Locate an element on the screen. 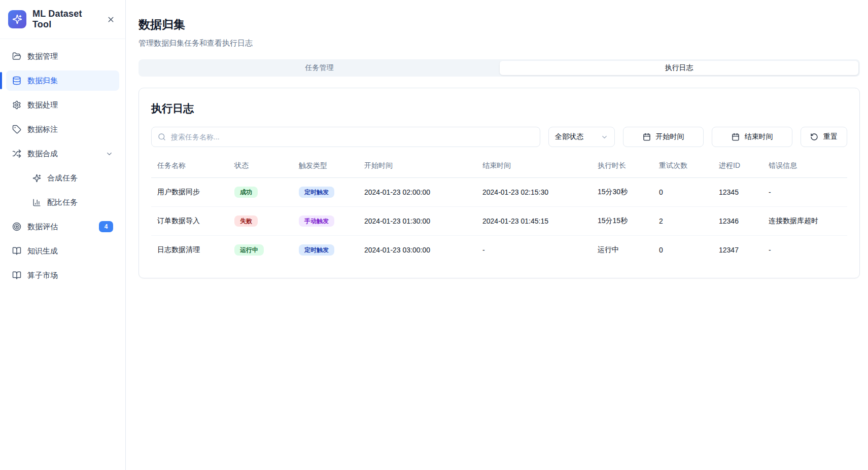  sidebar-nav: 数据管理 数据归集 数据处理 数据标注 数据合成 is located at coordinates (63, 166).